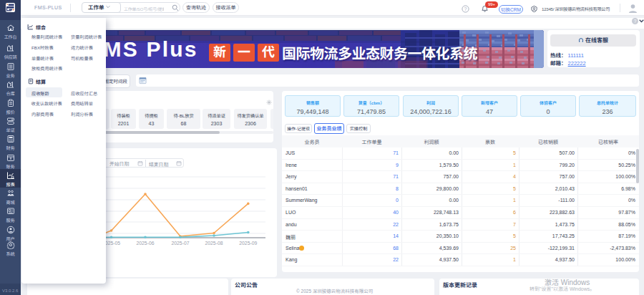 The image size is (644, 295). What do you see at coordinates (180, 243) in the screenshot?
I see `svg-text: 2025-07` at bounding box center [180, 243].